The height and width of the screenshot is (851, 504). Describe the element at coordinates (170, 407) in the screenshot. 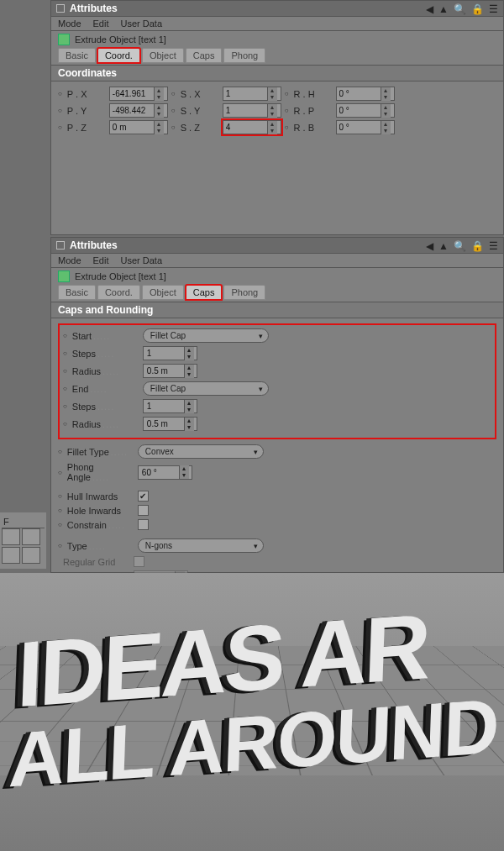

I see `field-steps2: ▴▾` at that location.